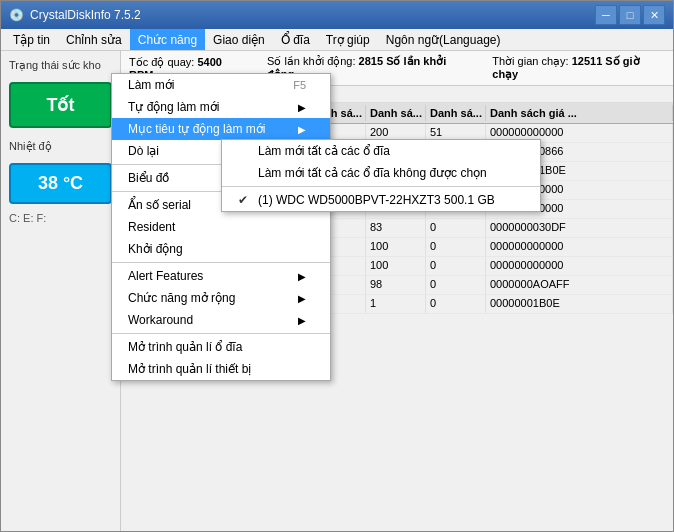  I want to click on menu-item-advanced: Chức năng mở rộng ▶, so click(221, 298).